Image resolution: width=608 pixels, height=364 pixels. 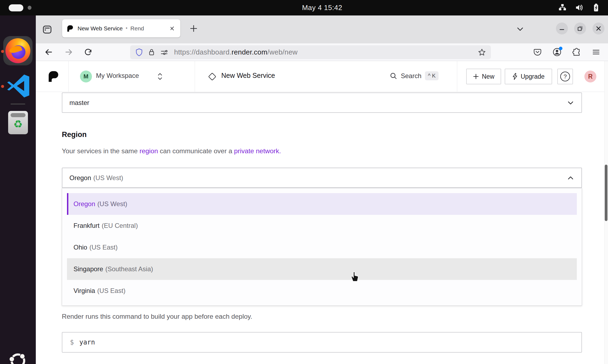 What do you see at coordinates (18, 51) in the screenshot?
I see `firefox-icon` at bounding box center [18, 51].